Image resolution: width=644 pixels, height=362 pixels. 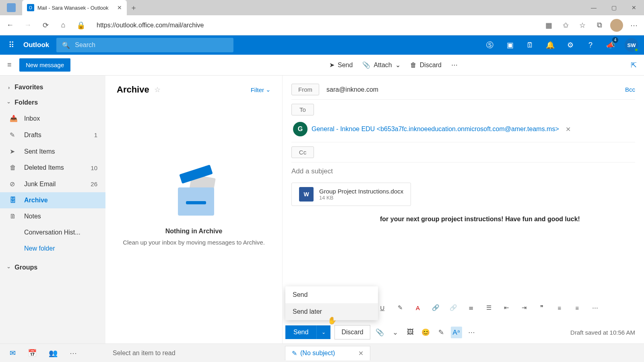 What do you see at coordinates (510, 45) in the screenshot?
I see `teams-icon: ▣` at bounding box center [510, 45].